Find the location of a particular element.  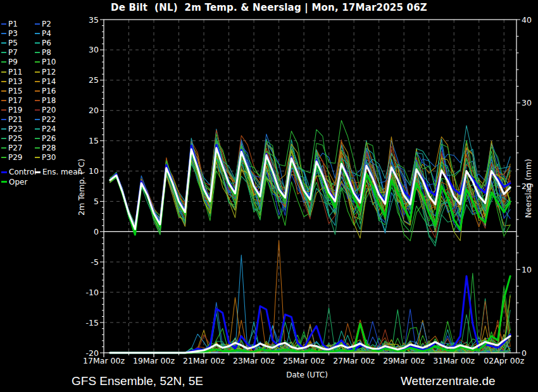

x-tick-label: 29Mar 00z is located at coordinates (404, 360).